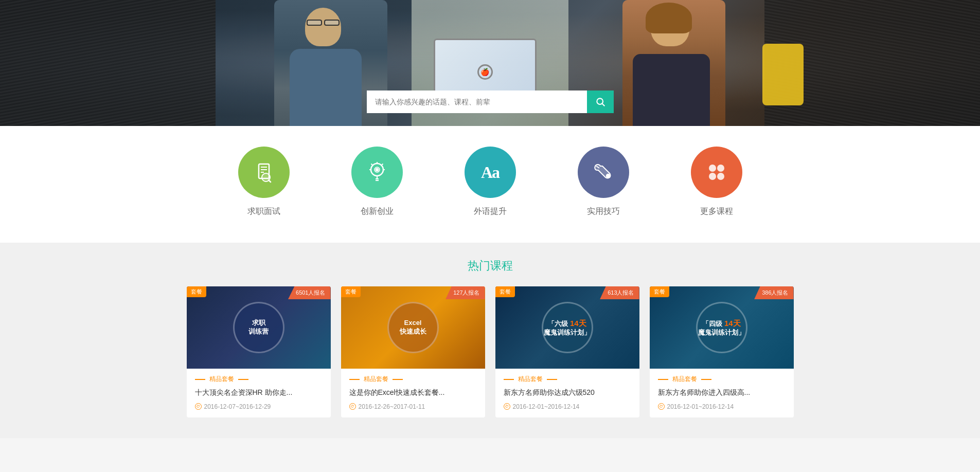 Image resolution: width=980 pixels, height=472 pixels. Describe the element at coordinates (490, 172) in the screenshot. I see `language-icon: Aa` at that location.